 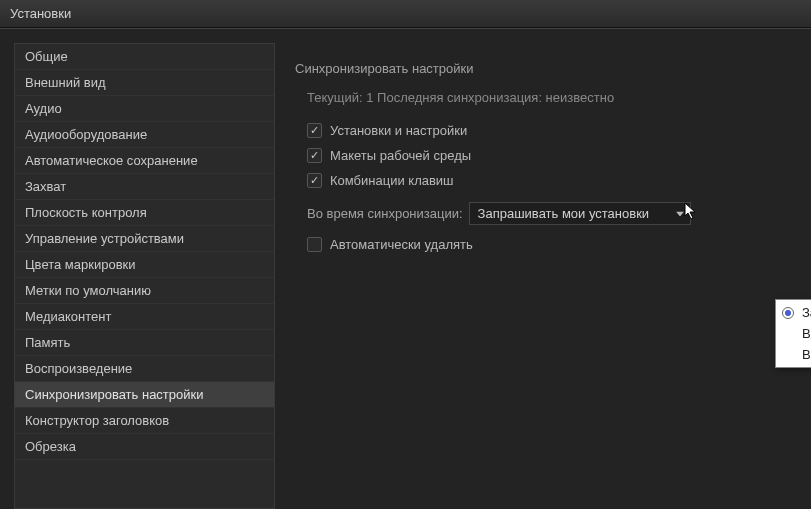 I want to click on sidebar-item: Общие, so click(x=144, y=57).